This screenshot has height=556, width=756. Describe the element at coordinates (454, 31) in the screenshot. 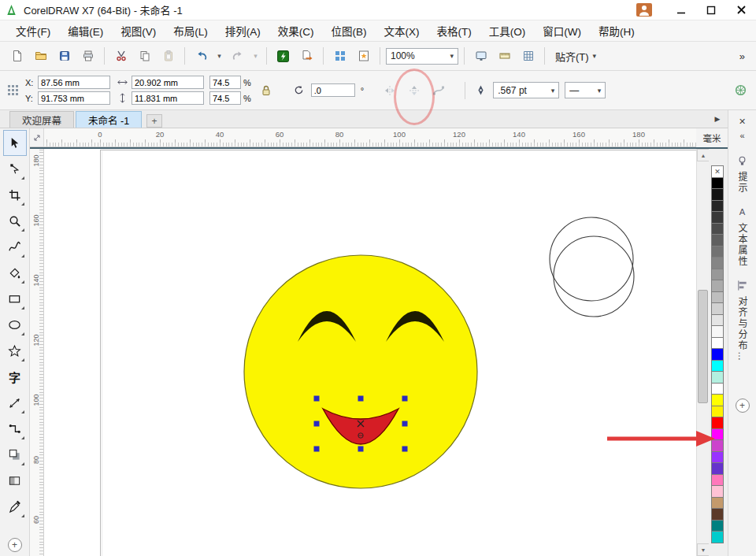

I see `menu-item-9: 表格(T)` at that location.